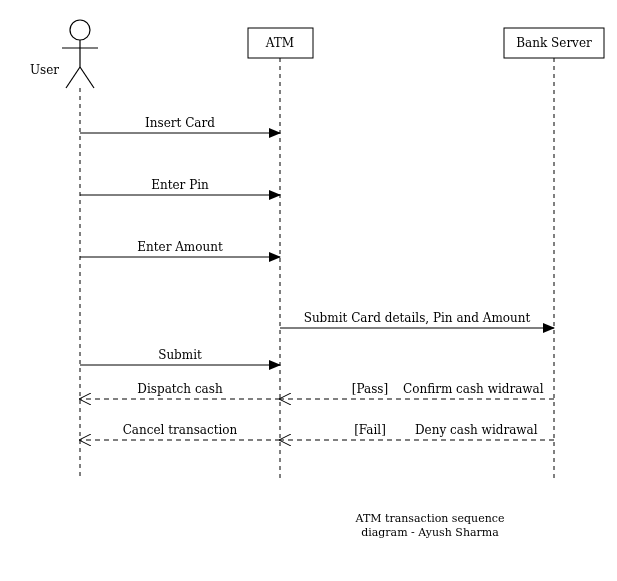 The height and width of the screenshot is (581, 617). What do you see at coordinates (370, 389) in the screenshot?
I see `svg-text: [Pass]` at bounding box center [370, 389].